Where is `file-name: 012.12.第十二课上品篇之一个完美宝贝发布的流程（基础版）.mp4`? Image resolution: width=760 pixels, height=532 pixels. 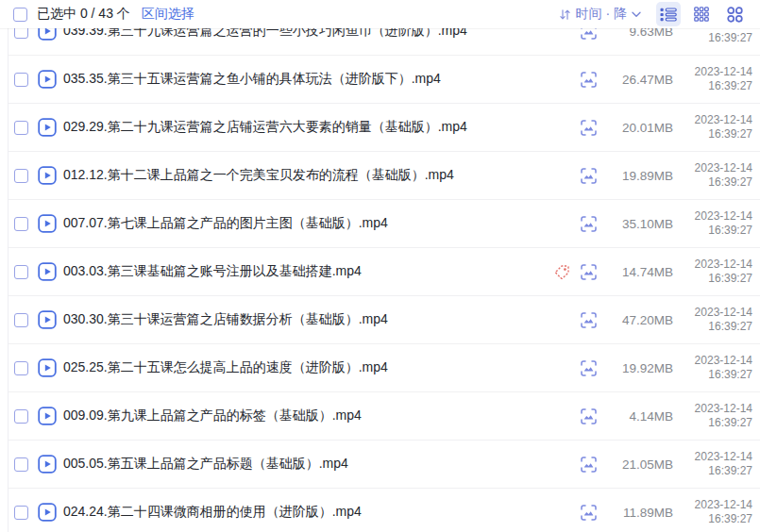
file-name: 012.12.第十二课上品篇之一个完美宝贝发布的流程（基础版）.mp4 is located at coordinates (308, 175).